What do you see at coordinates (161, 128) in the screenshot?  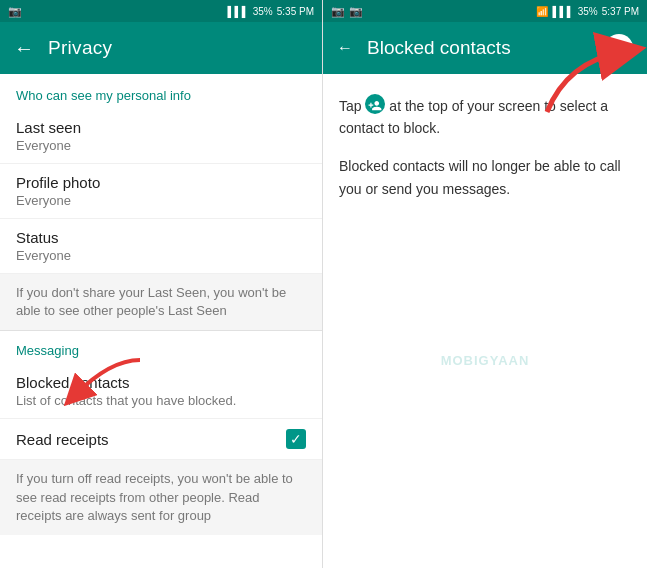 I see `last-seen-title: Last seen` at bounding box center [161, 128].